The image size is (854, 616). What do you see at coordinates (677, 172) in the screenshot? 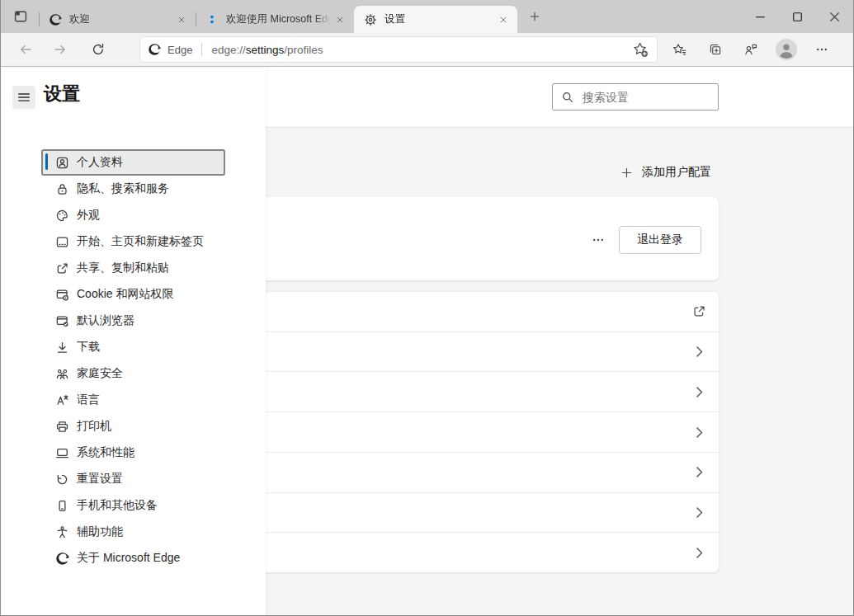
I see `add-profile-label: 添加用户配置` at bounding box center [677, 172].